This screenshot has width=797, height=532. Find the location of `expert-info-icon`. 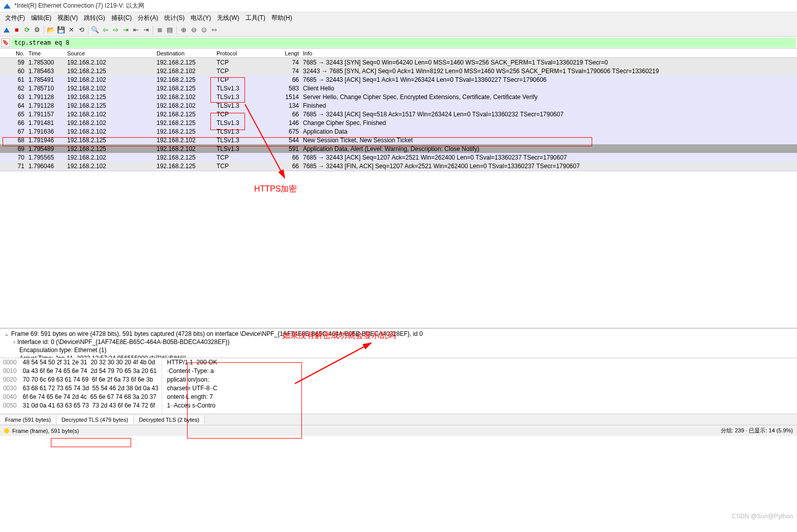

expert-info-icon is located at coordinates (7, 431).